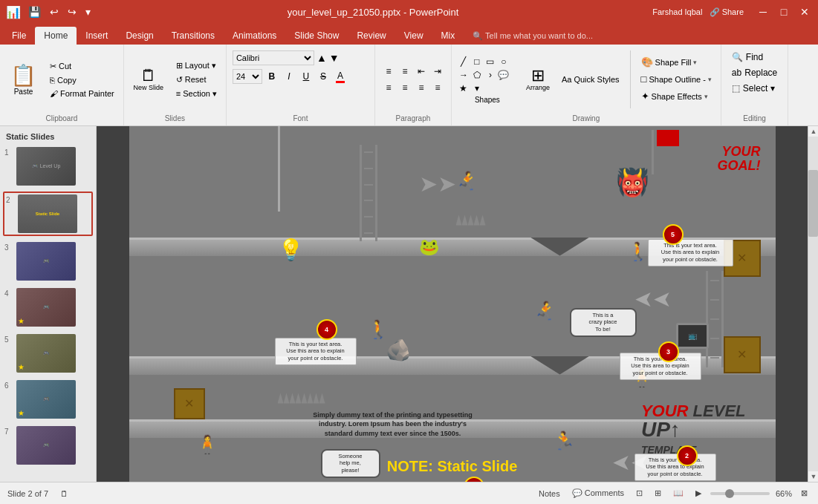 This screenshot has height=504, width=818. Describe the element at coordinates (72, 12) in the screenshot. I see `redo-button: ↪` at that location.